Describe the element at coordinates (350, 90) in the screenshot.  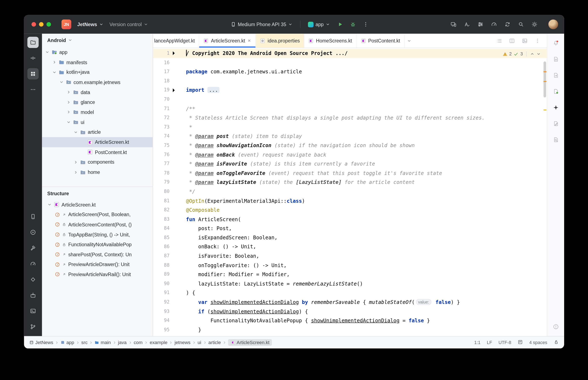
I see `code-line-19: 19import ...` at that location.